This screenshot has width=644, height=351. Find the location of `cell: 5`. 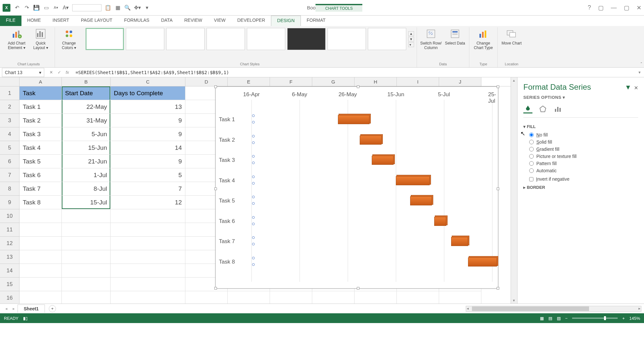

cell: 5 is located at coordinates (148, 175).